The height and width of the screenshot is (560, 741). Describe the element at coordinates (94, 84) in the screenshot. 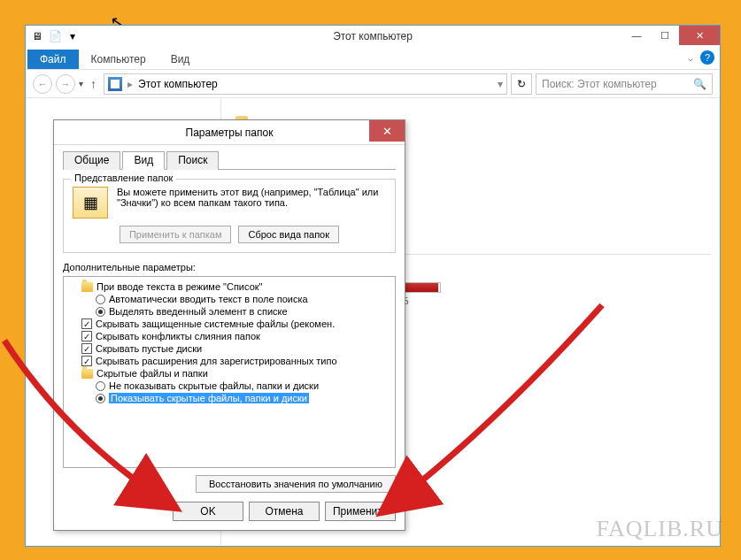

I see `nav-up-button: ↑` at that location.